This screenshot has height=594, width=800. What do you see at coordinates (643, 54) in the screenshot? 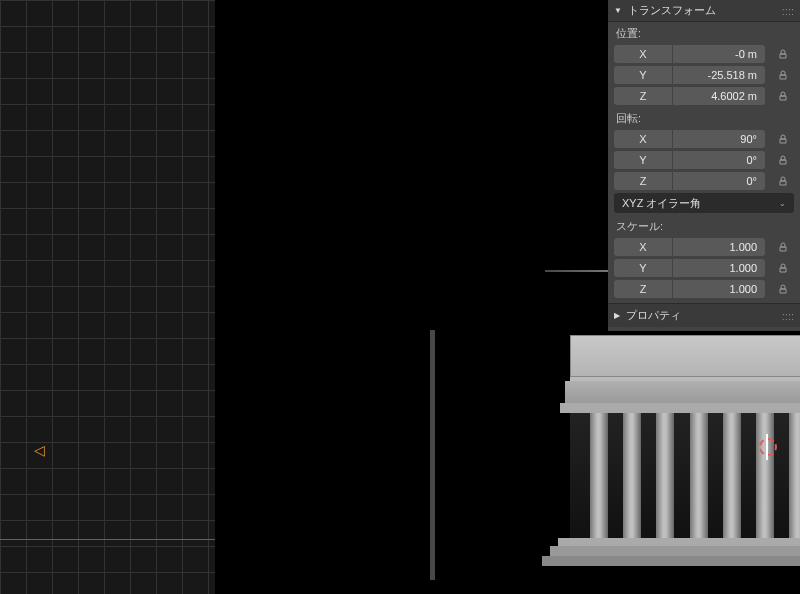
I see `location-x-axis: X` at bounding box center [643, 54].